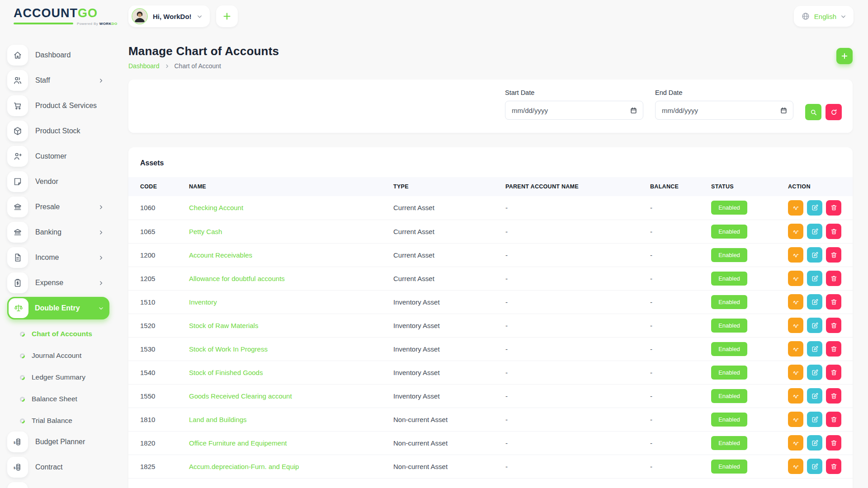 Image resolution: width=868 pixels, height=488 pixels. What do you see at coordinates (144, 66) in the screenshot?
I see `breadcrumb-dashboard-link: Dashboard` at bounding box center [144, 66].